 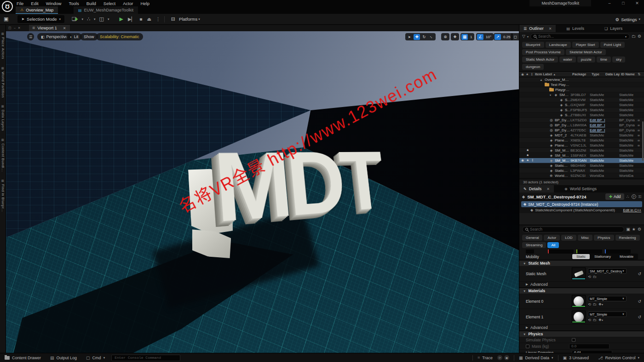 What do you see at coordinates (553, 245) in the screenshot?
I see `filter-chip: All` at bounding box center [553, 245].